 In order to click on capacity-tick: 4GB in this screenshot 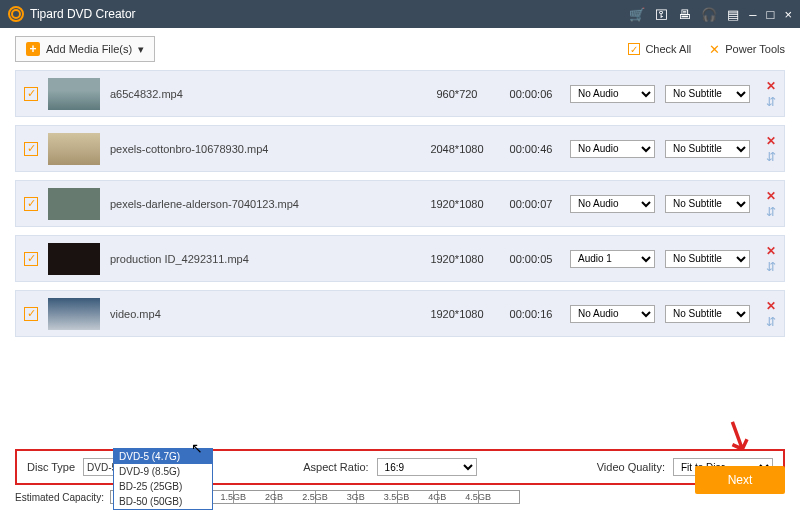, I will do `click(437, 497)`.